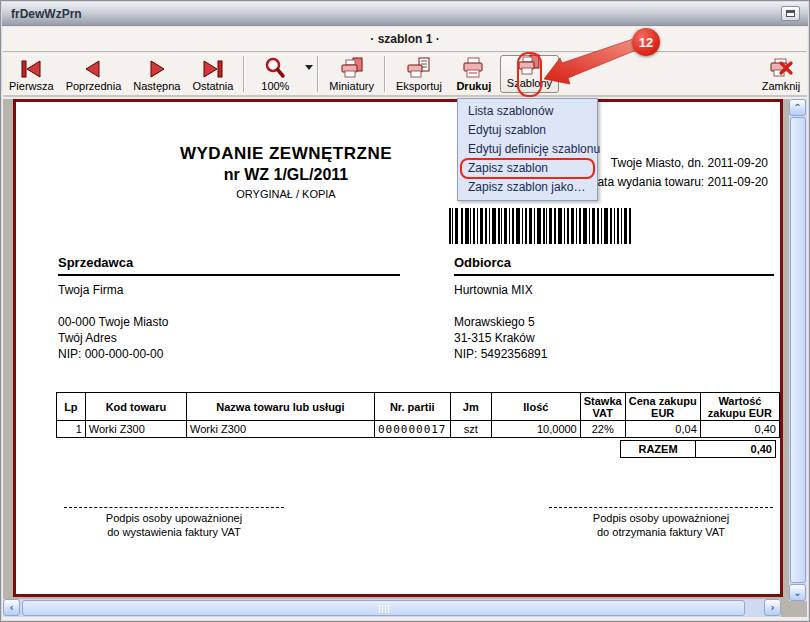 Image resolution: width=810 pixels, height=622 pixels. What do you see at coordinates (229, 266) in the screenshot?
I see `seller-heading: Sprzedawca` at bounding box center [229, 266].